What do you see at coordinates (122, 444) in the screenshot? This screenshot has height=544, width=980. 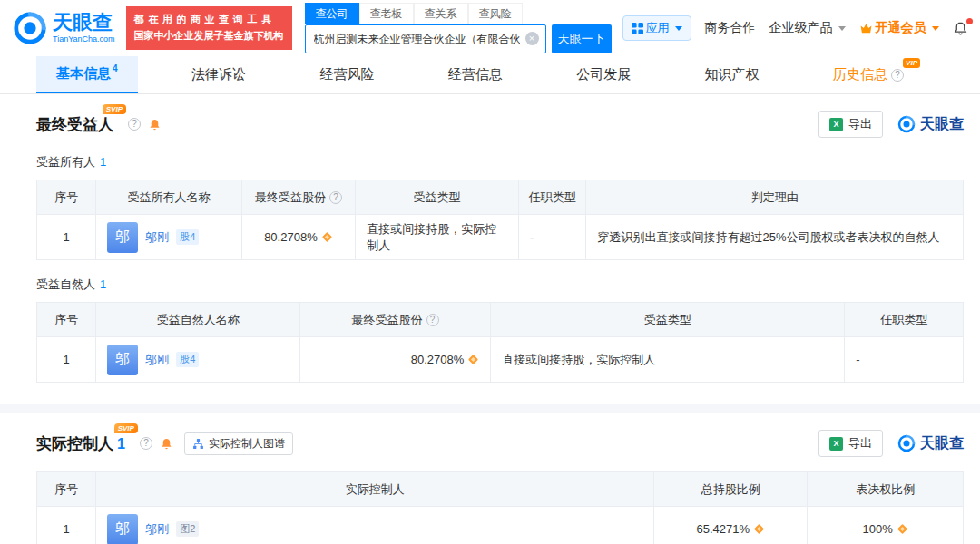 I see `section-count: 1` at bounding box center [122, 444].